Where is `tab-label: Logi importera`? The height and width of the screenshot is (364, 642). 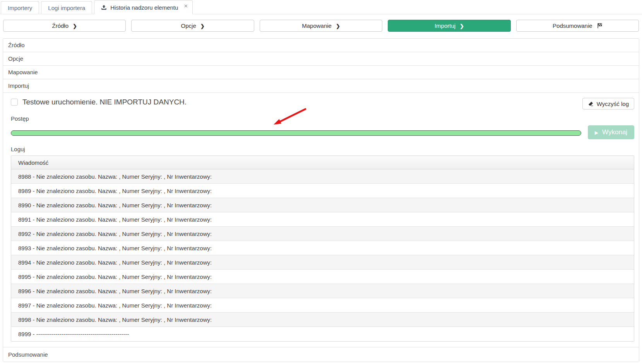
tab-label: Logi importera is located at coordinates (67, 8).